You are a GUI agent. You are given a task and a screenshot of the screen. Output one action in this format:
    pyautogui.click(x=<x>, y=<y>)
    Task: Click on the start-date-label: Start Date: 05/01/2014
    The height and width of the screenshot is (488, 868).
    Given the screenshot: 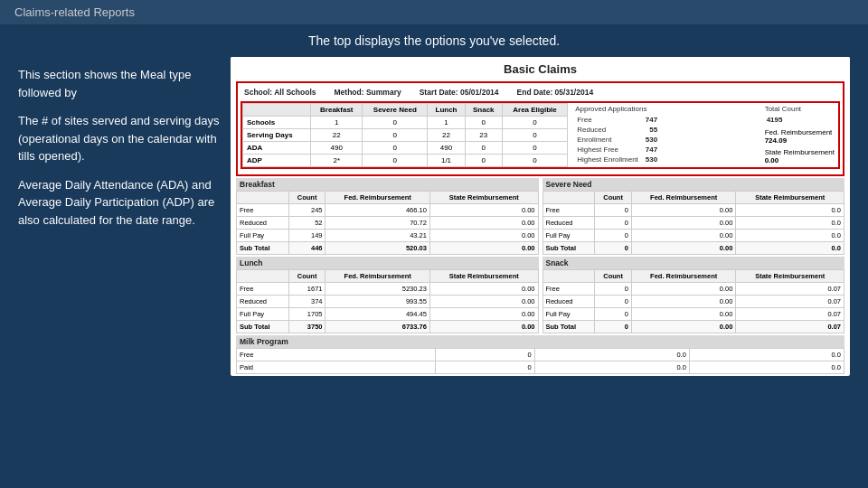 What is the action you would take?
    pyautogui.click(x=459, y=92)
    